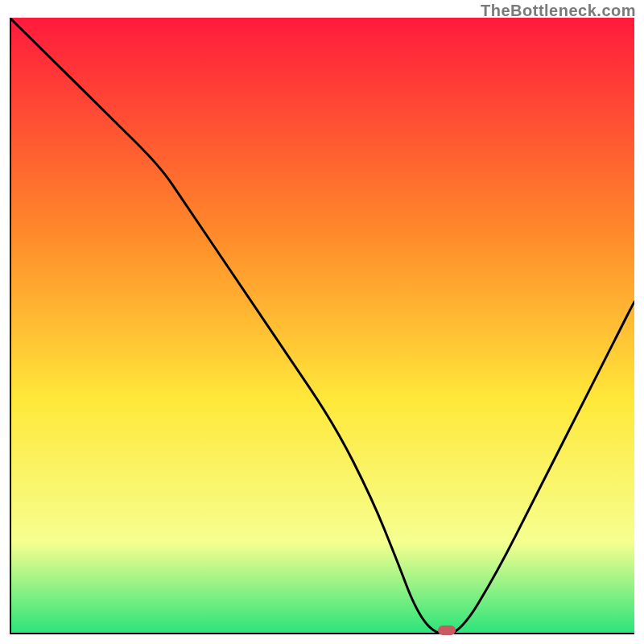  I want to click on optimal-marker, so click(447, 630).